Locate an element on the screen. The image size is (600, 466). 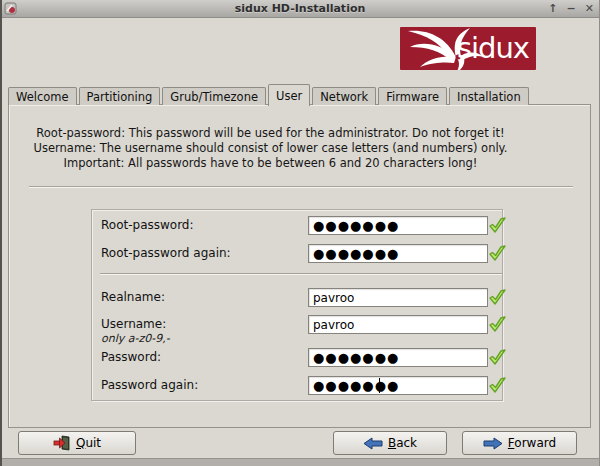
form-section-separator is located at coordinates (301, 274).